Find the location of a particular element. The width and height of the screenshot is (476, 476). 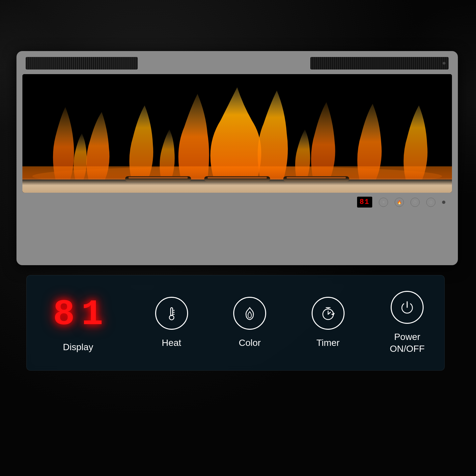

thermometer-icon is located at coordinates (172, 313).